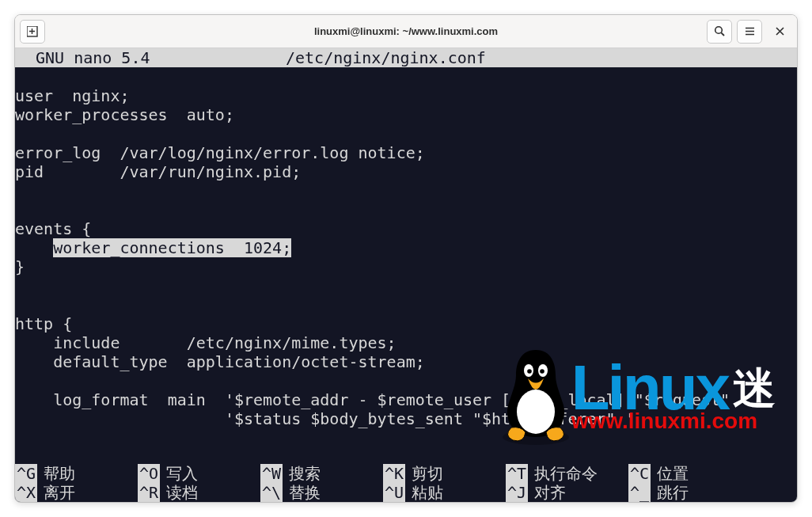  I want to click on shortcut-label: 替换, so click(305, 492).